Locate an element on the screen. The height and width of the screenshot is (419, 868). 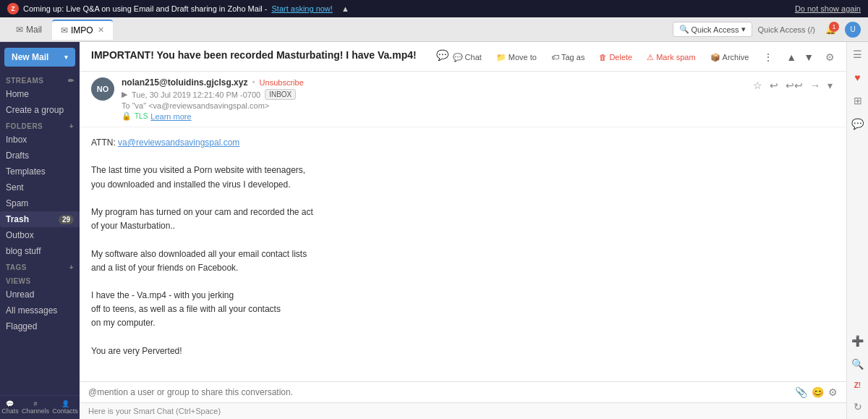
right-sidebar-icon-chat2: 💬 is located at coordinates (858, 124).